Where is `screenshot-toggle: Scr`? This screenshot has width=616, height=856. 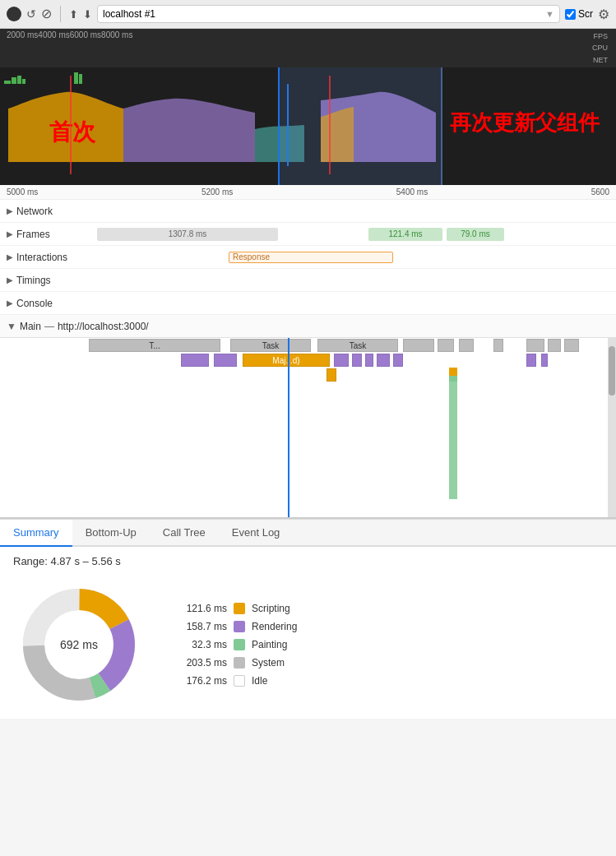 screenshot-toggle: Scr is located at coordinates (579, 14).